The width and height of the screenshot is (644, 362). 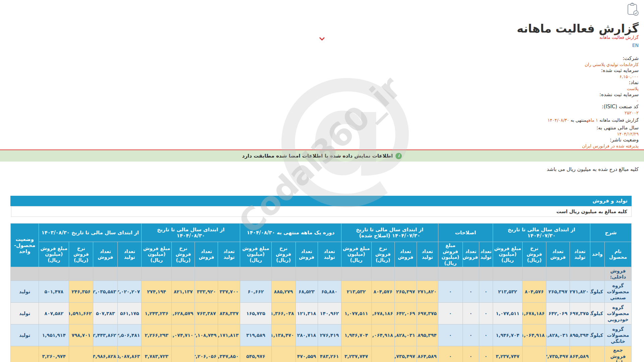 What do you see at coordinates (157, 354) in the screenshot?
I see `cell-d-amount: ۳,۷۸۳,۷۲۳` at bounding box center [157, 354].